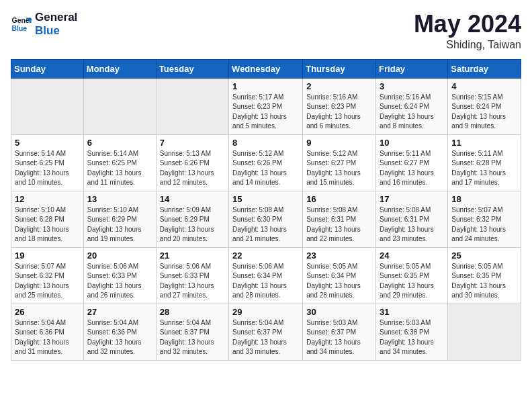 This screenshot has width=532, height=411. I want to click on day-info: Sunrise: 5:10 AM Sunset: 6:29 PM Dayligh…, so click(120, 225).